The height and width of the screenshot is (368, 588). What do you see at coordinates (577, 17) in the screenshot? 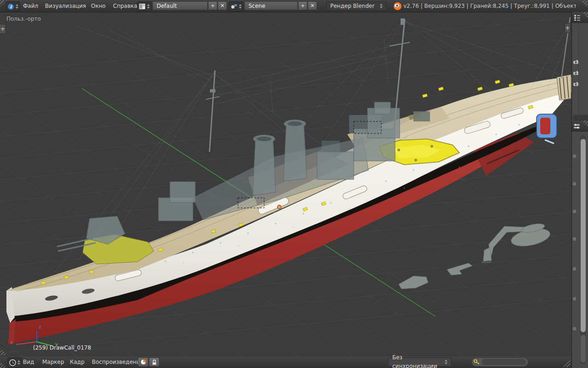
I see `outliner-editor-icon` at bounding box center [577, 17].